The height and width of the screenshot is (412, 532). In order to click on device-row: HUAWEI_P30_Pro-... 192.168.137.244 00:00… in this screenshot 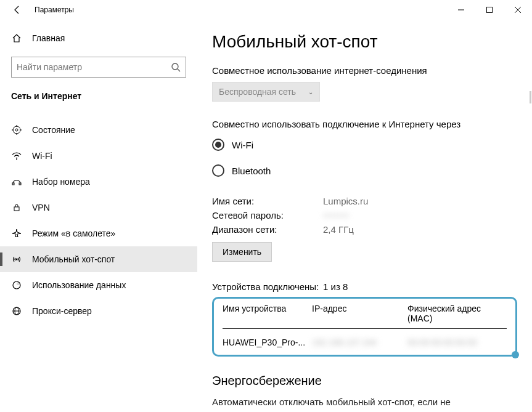, I will do `click(365, 342)`.